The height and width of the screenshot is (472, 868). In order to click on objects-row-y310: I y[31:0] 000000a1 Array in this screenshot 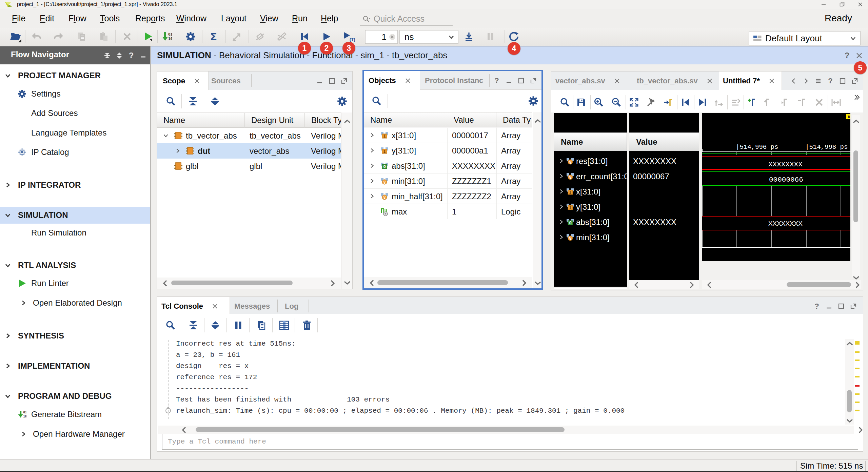, I will do `click(448, 150)`.